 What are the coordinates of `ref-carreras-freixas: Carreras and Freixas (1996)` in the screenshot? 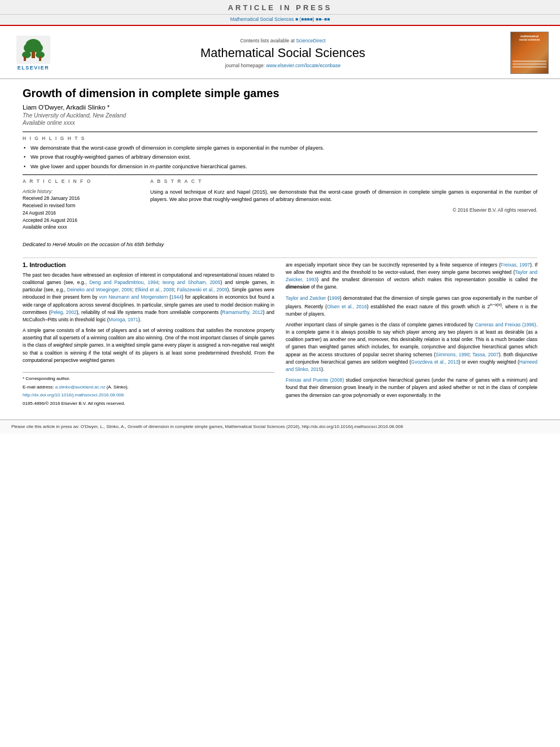 It's located at (505, 325).